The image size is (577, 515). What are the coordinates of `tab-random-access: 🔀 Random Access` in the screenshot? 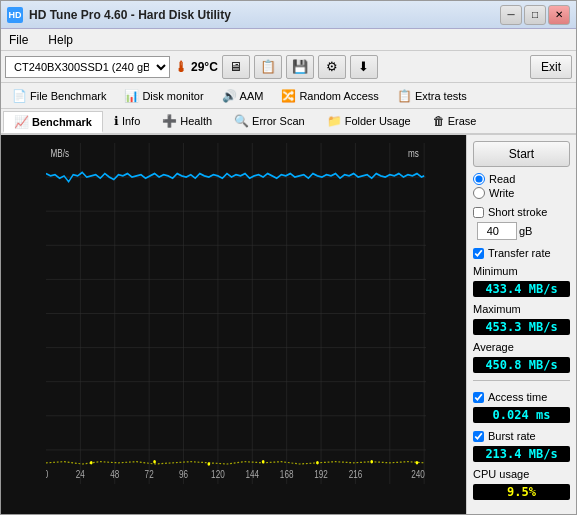 It's located at (330, 96).